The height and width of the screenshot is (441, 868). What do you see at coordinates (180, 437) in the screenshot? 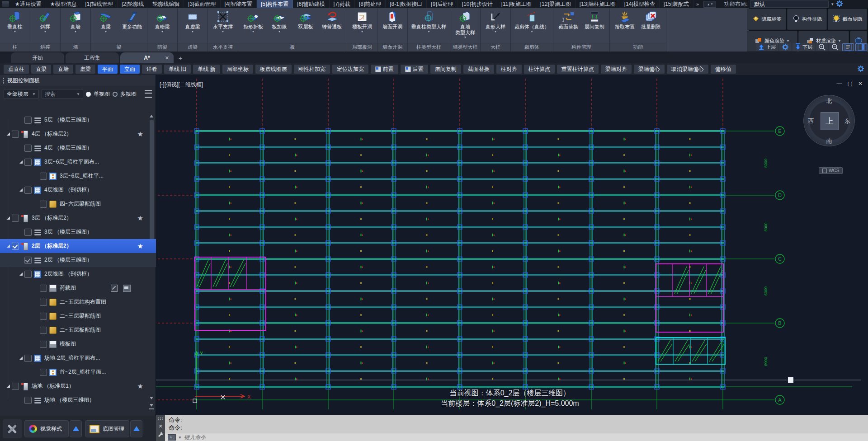
I see `command-prompt-dropdown-icon: ▼` at bounding box center [180, 437].